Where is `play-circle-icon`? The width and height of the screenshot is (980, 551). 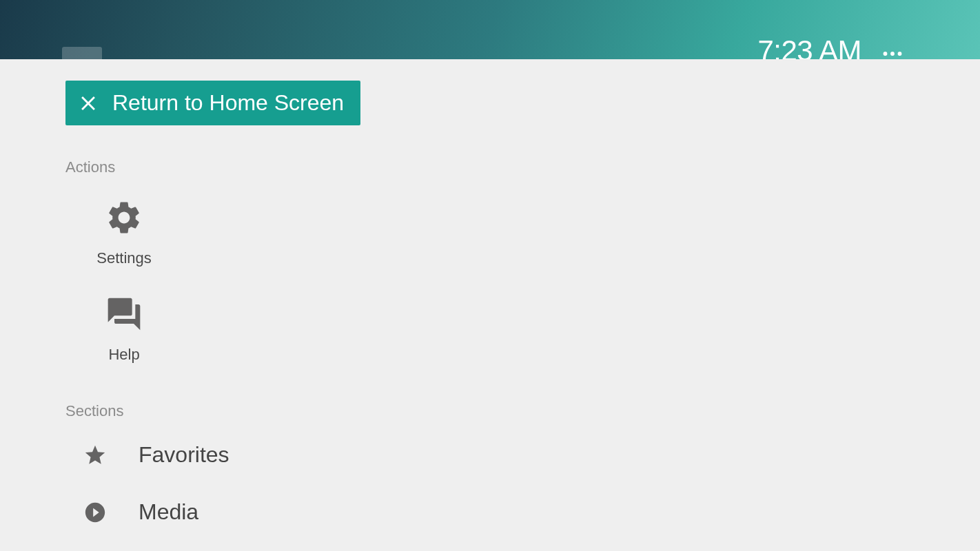
play-circle-icon is located at coordinates (95, 512).